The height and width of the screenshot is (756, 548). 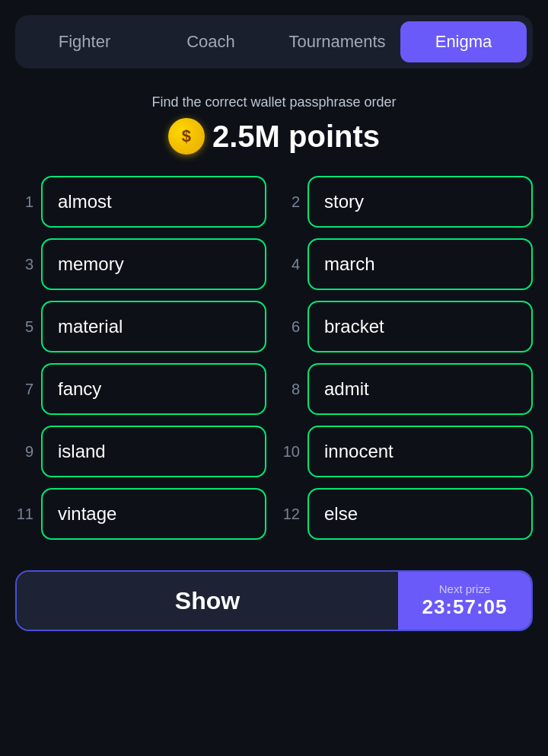 What do you see at coordinates (24, 265) in the screenshot?
I see `word-number-3: 3` at bounding box center [24, 265].